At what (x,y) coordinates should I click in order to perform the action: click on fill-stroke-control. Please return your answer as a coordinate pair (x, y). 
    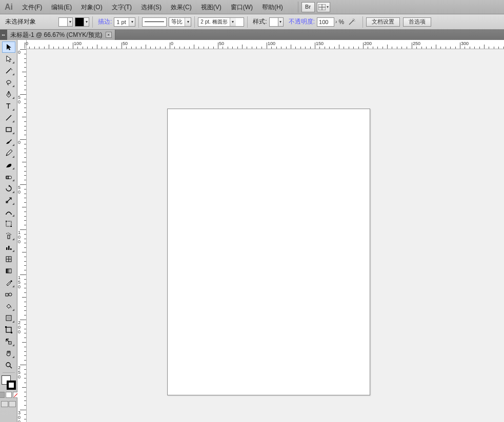
    Looking at the image, I should click on (9, 383).